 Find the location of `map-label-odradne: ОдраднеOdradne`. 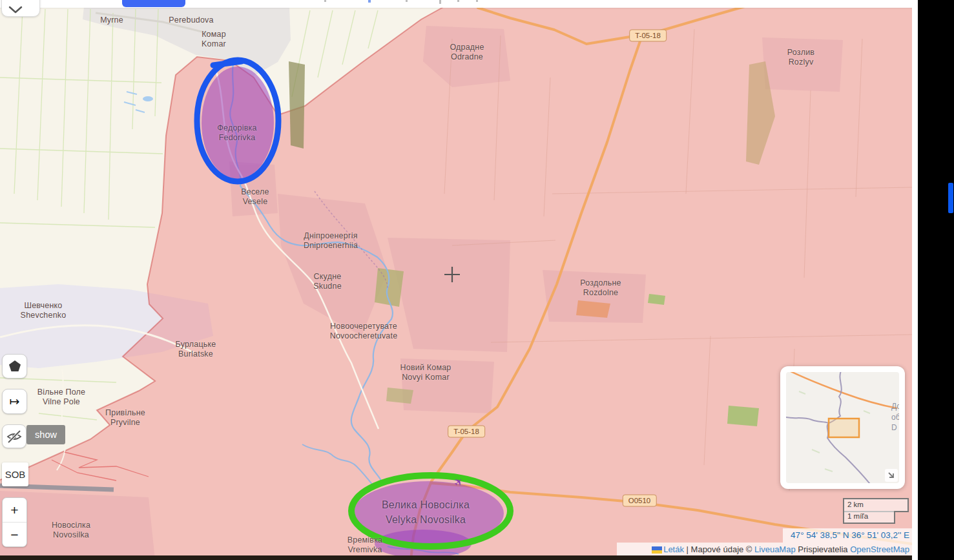

map-label-odradne: ОдраднеOdradne is located at coordinates (466, 52).